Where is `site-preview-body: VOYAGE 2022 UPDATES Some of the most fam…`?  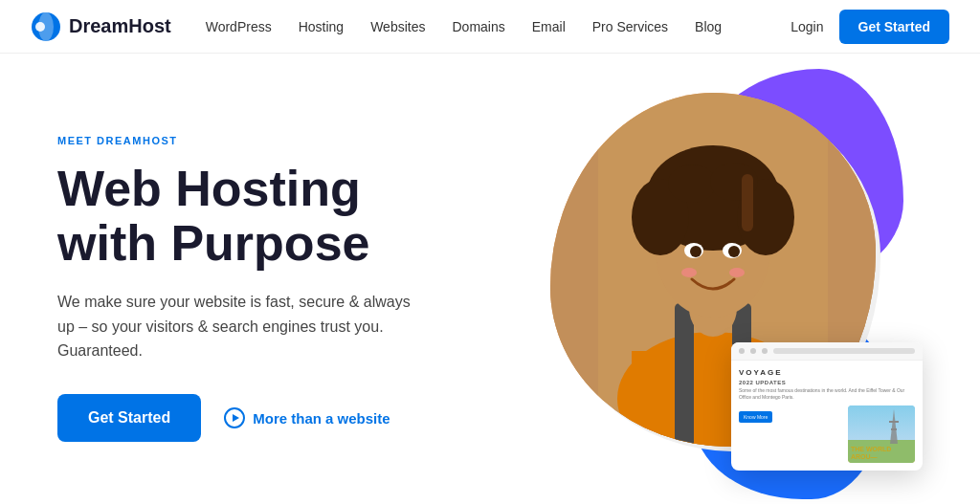
site-preview-body: VOYAGE 2022 UPDATES Some of the most fam… is located at coordinates (827, 415).